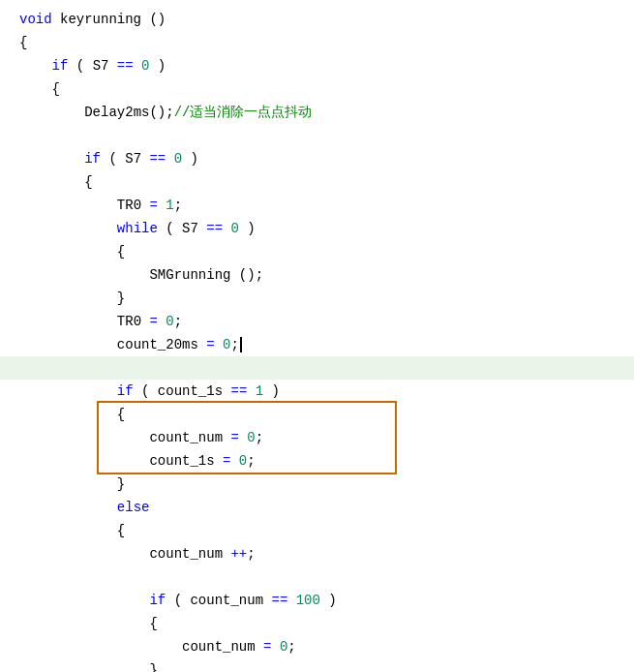 The height and width of the screenshot is (672, 634). What do you see at coordinates (325, 19) in the screenshot?
I see `code-text: void keyrunning ()` at bounding box center [325, 19].